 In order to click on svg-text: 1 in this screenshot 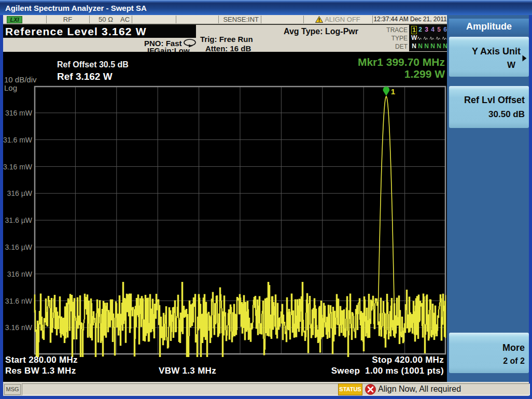, I will do `click(393, 91)`.